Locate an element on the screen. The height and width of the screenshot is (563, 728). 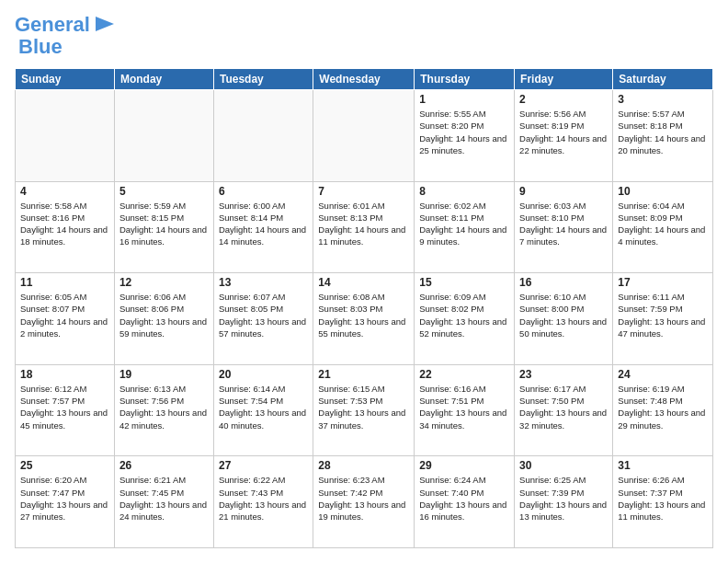
day-number: 7 is located at coordinates (364, 191).